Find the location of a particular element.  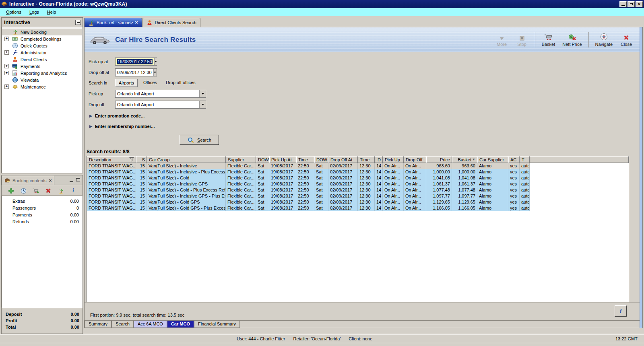

minimize-button is located at coordinates (623, 4).